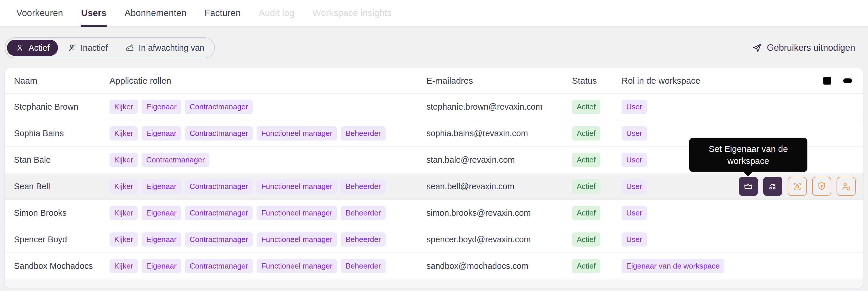  Describe the element at coordinates (352, 13) in the screenshot. I see `nav-item-workspace-insights: Workspace insights` at that location.